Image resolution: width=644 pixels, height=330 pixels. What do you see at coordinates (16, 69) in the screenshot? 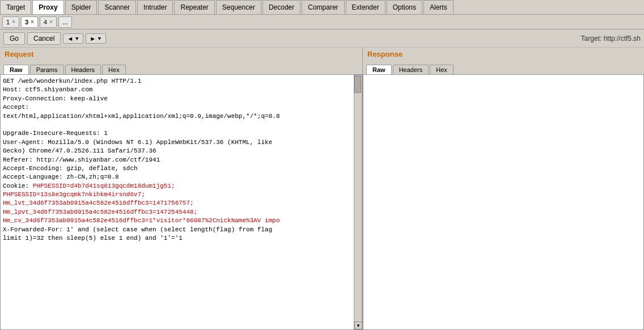
I see `request-tab-raw: Raw` at bounding box center [16, 69].